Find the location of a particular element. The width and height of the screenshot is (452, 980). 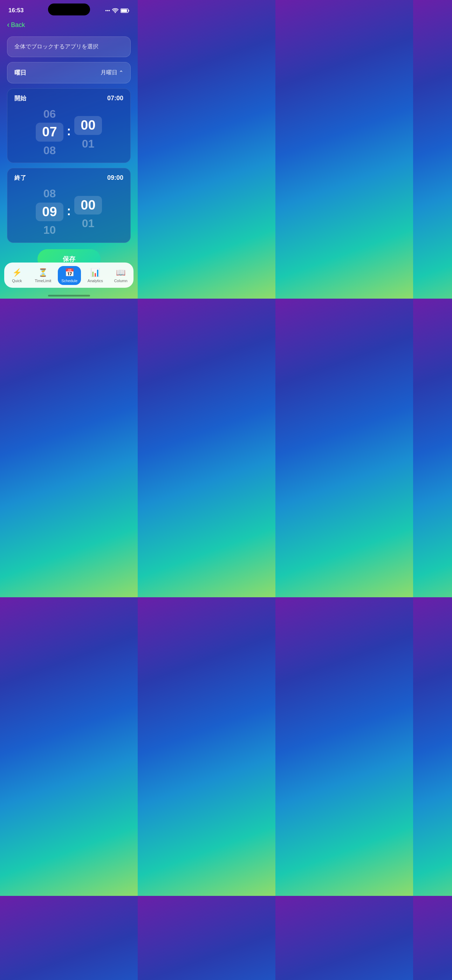

timelimit-label: TimeLimit is located at coordinates (43, 281).